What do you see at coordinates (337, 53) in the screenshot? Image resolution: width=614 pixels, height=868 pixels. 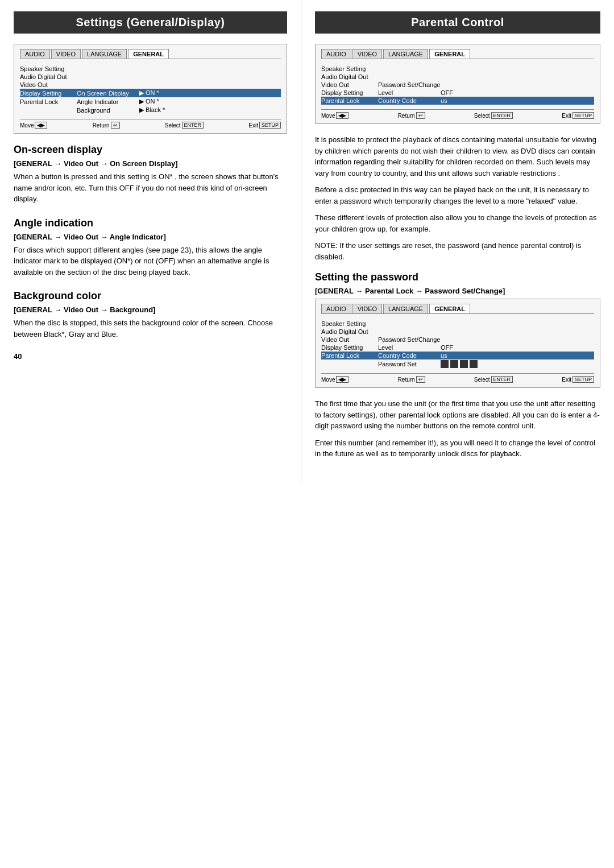 I see `tab-audio-right1: AUDIO` at bounding box center [337, 53].